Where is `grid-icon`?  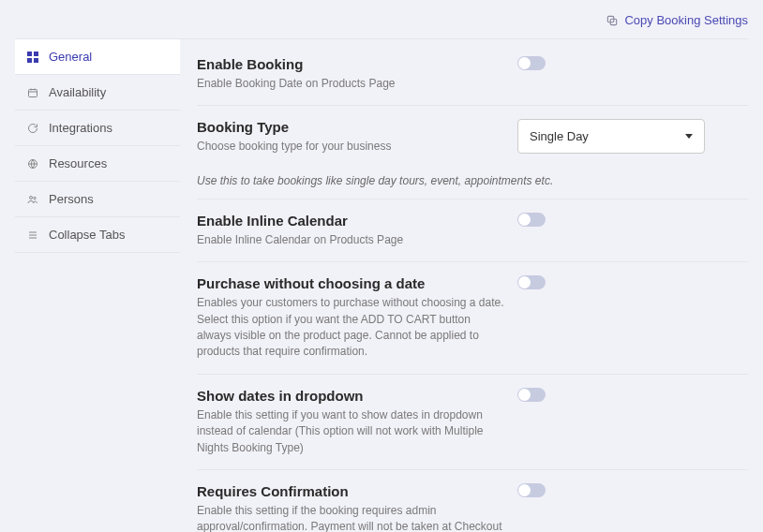
grid-icon is located at coordinates (33, 57).